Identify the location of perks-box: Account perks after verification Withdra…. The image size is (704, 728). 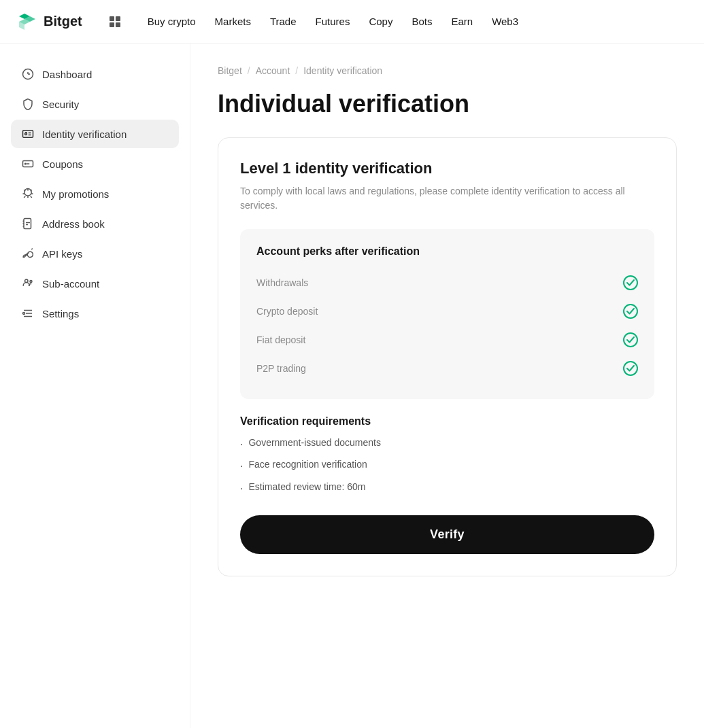
(448, 314).